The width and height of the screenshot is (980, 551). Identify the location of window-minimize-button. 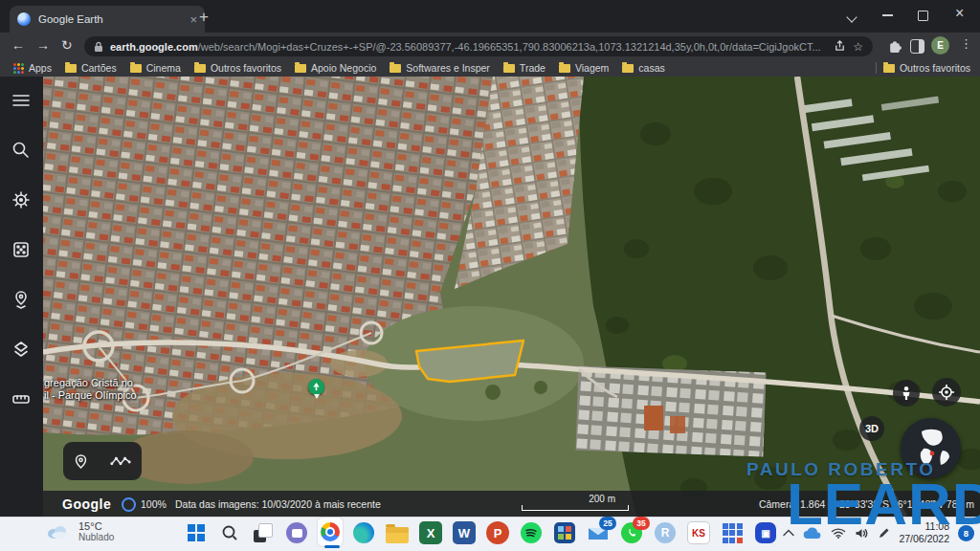
(888, 12).